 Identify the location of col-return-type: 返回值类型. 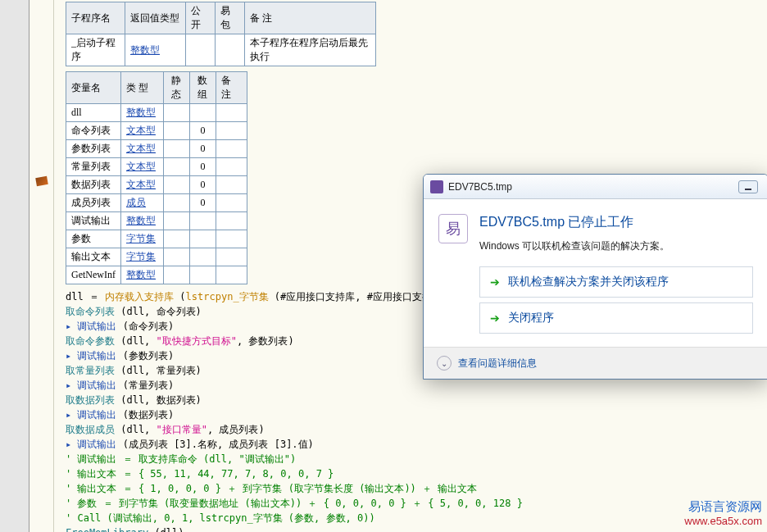
(156, 18).